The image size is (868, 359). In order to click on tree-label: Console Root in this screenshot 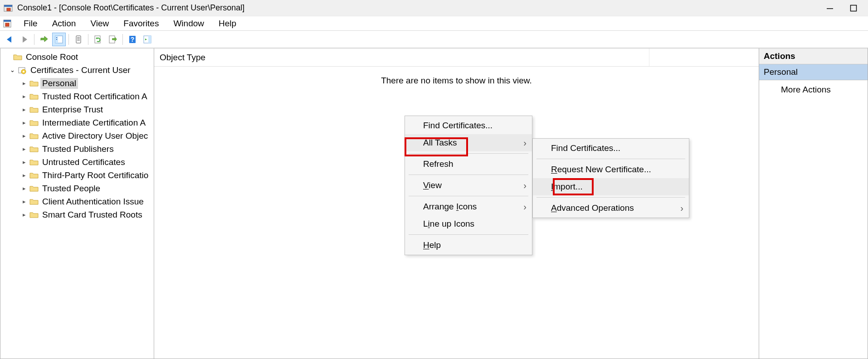, I will do `click(52, 57)`.